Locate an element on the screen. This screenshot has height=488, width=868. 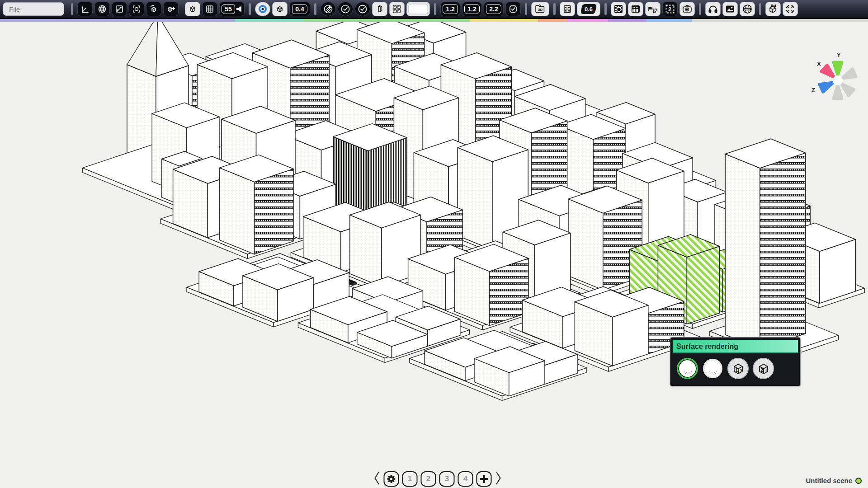
frame-2-button: 2 is located at coordinates (670, 9).